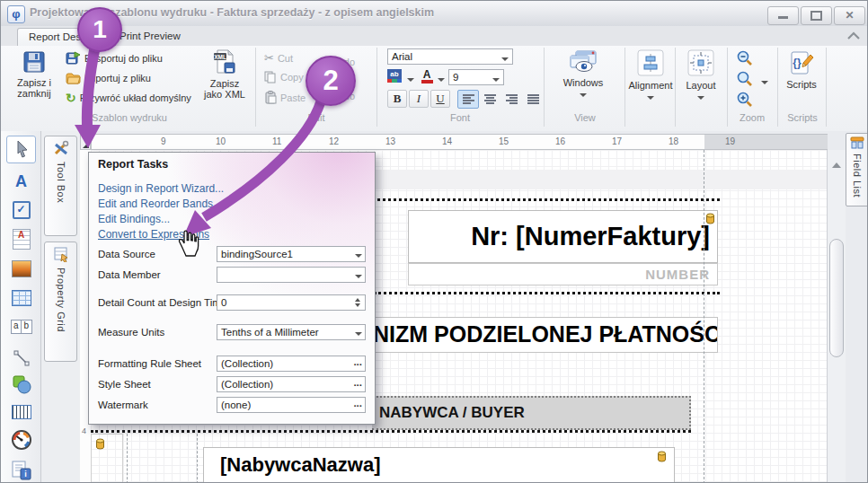  Describe the element at coordinates (22, 327) in the screenshot. I see `character-comb-tool-button: ab` at that location.